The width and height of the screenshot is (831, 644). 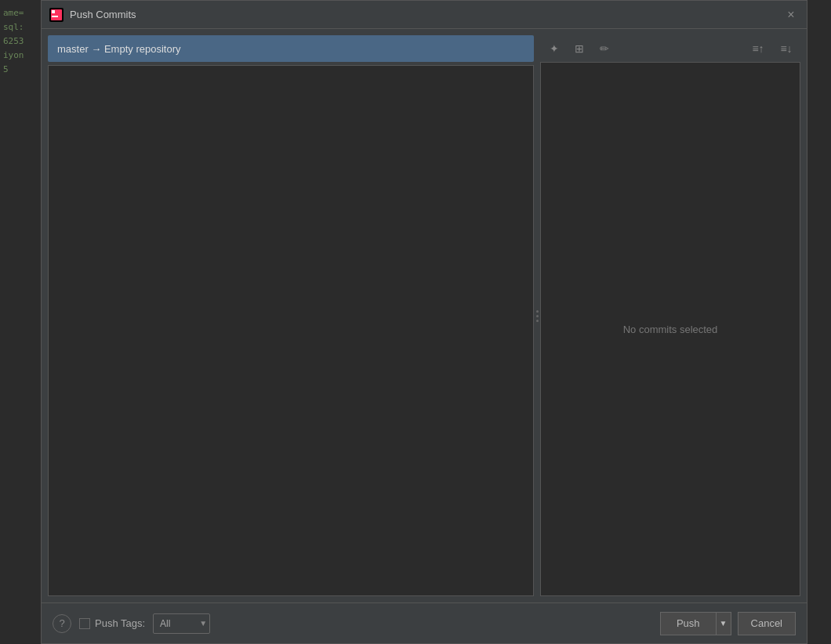 I want to click on divider-dots, so click(x=538, y=317).